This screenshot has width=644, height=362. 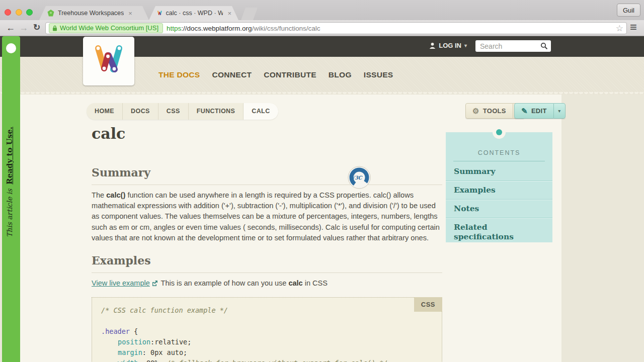 I want to click on site-nav: THE DOCS CONNECT CONTRIBUTE BLOG ISSUES, so click(x=276, y=75).